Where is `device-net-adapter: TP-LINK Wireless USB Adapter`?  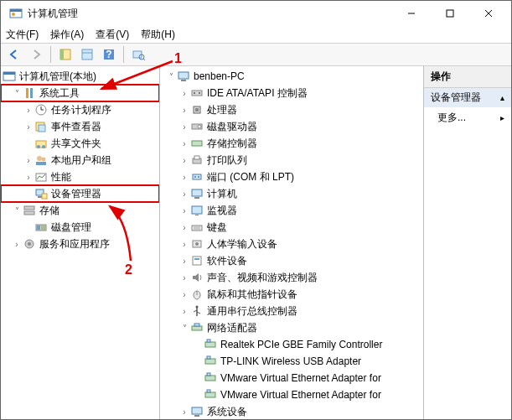 device-net-adapter: TP-LINK Wireless USB Adapter is located at coordinates (292, 361).